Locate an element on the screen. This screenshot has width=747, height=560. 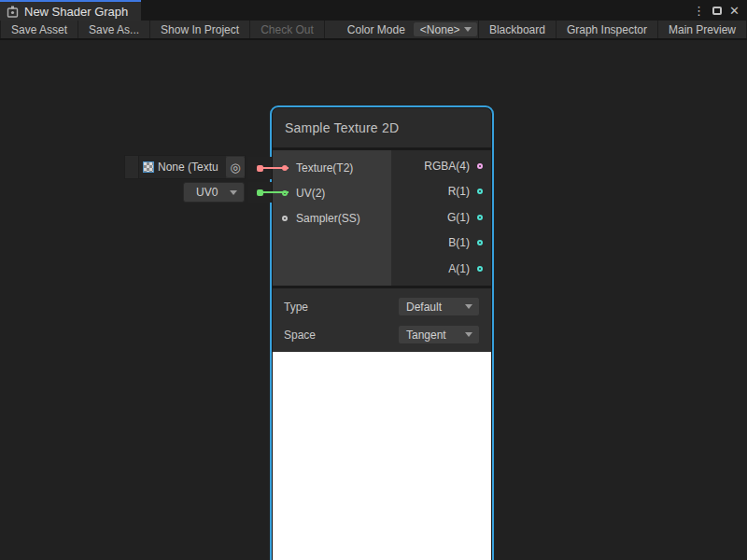
space-label: Space is located at coordinates (300, 335).